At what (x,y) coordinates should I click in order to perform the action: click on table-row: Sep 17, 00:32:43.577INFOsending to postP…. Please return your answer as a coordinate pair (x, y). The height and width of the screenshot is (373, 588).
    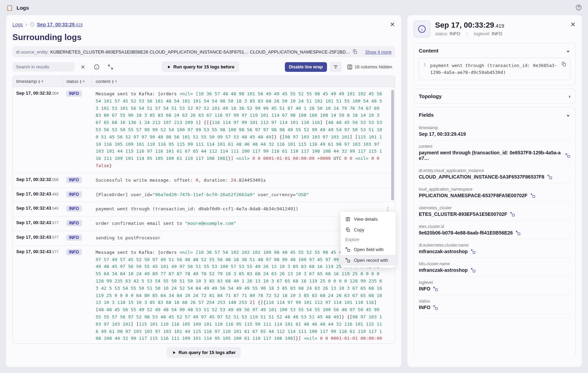
    Looking at the image, I should click on (204, 238).